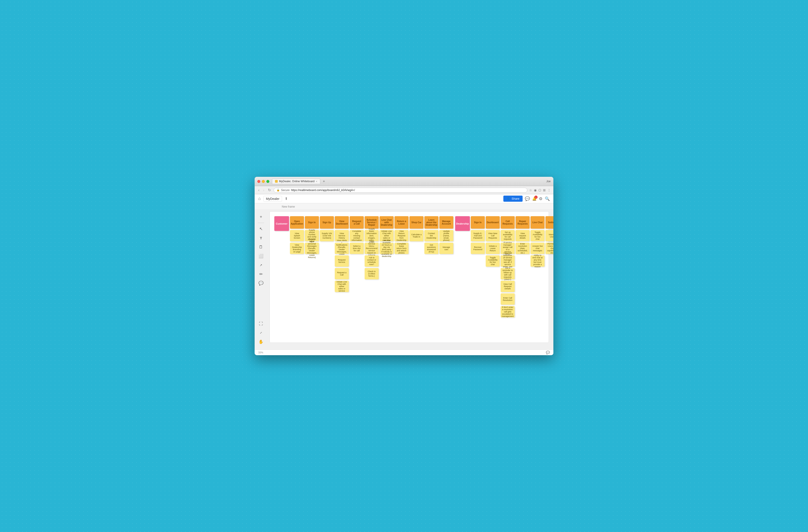 This screenshot has height=532, width=808. What do you see at coordinates (263, 181) in the screenshot?
I see `minimize-button` at bounding box center [263, 181].